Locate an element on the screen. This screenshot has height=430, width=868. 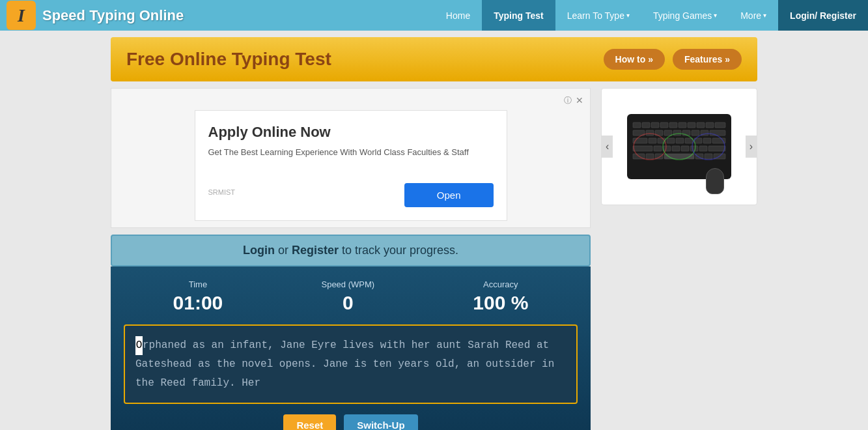
accuracy-stat: Accuracy 100 % is located at coordinates (500, 297).